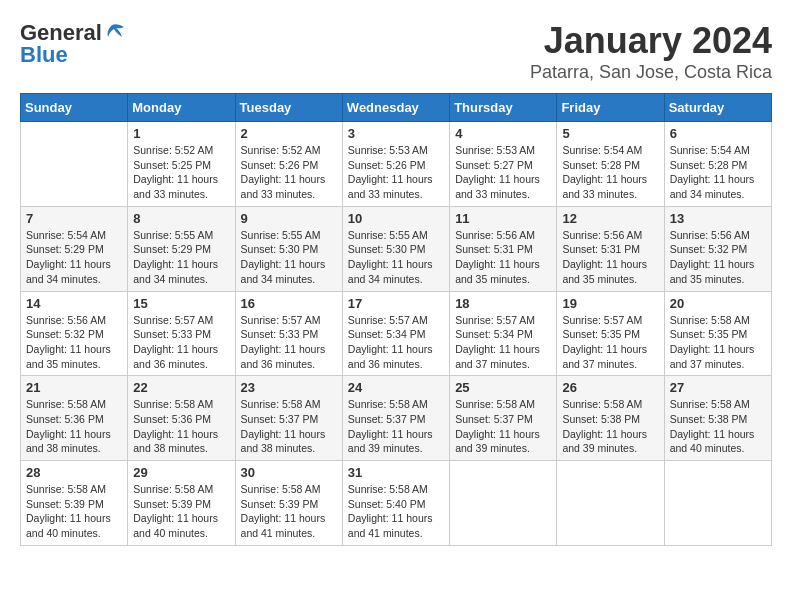  I want to click on calendar-day: 26Sunrise: 5:58 AMSunset: 5:38 PMDayligh…, so click(610, 418).